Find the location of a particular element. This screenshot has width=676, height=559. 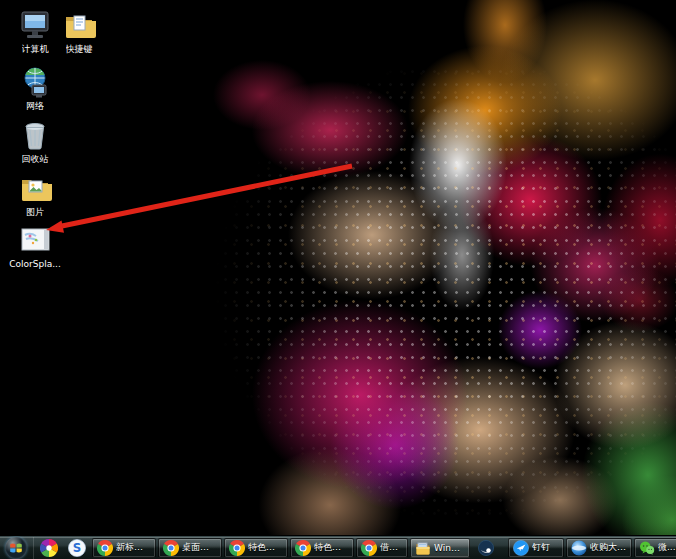

task-button-label: 收购大量教... is located at coordinates (608, 548).